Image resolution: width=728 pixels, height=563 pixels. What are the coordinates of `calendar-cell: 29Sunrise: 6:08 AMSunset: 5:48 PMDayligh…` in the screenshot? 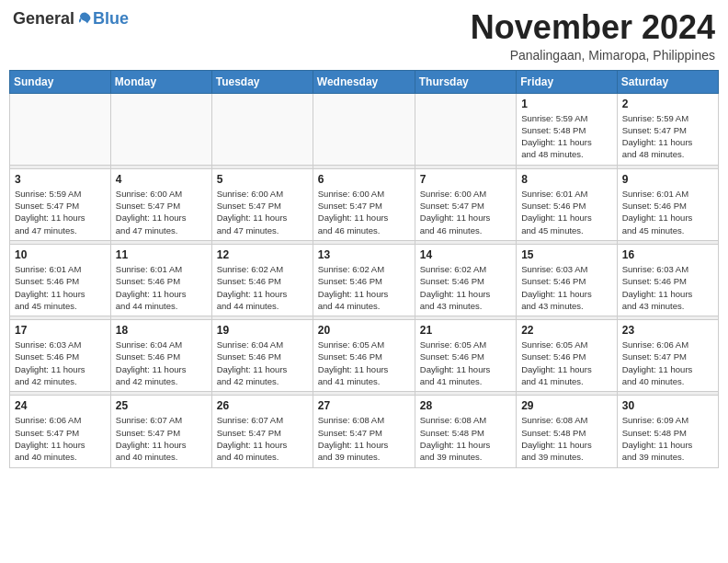 It's located at (567, 431).